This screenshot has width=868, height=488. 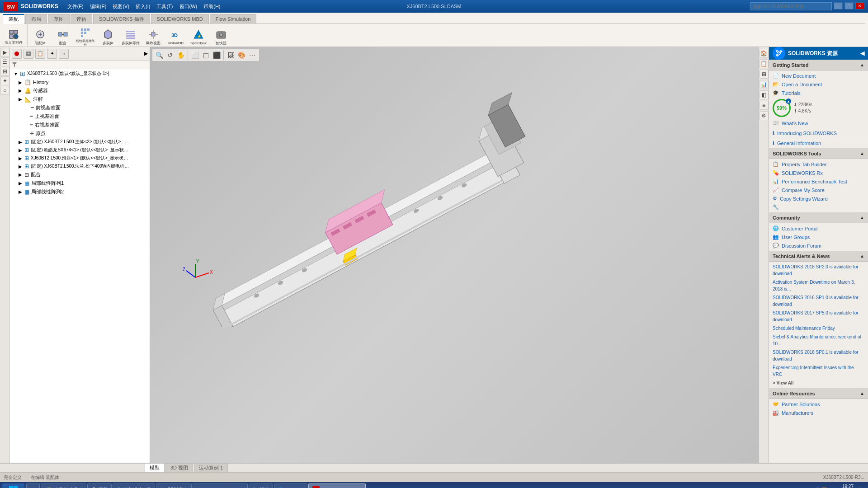 I want to click on tb-photo: 拍快照, so click(x=221, y=35).